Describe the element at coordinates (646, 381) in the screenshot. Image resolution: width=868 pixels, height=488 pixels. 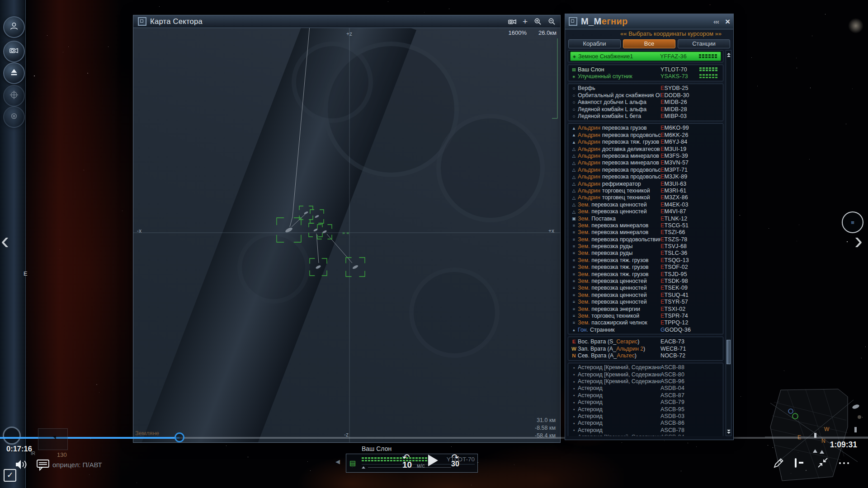
I see `list-item: ●Астероид [Кремний, Содержание=24]ASCB-9…` at that location.